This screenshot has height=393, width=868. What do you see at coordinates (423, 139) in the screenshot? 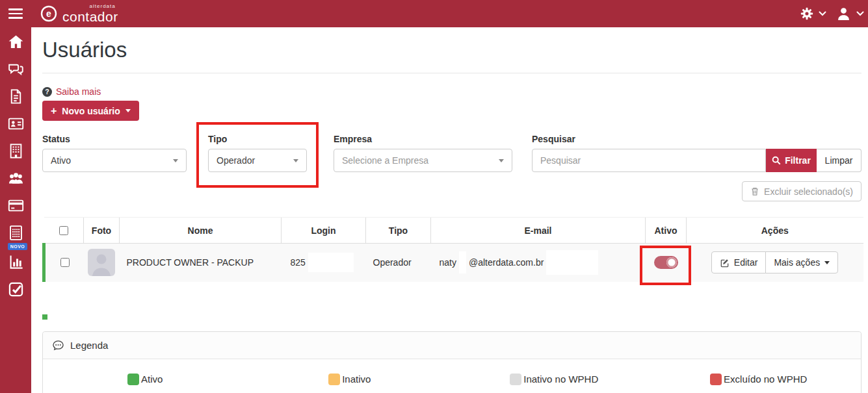
I see `empresa-label: Empresa` at bounding box center [423, 139].